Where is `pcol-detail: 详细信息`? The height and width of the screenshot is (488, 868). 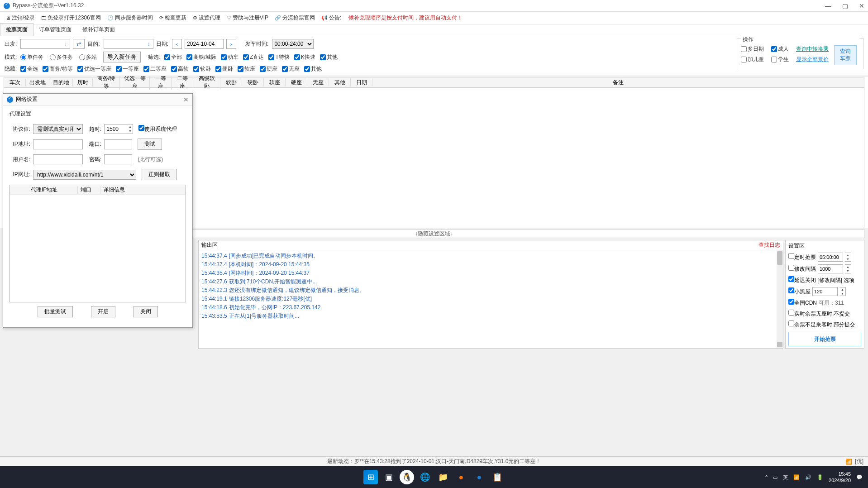 pcol-detail: 详细信息 is located at coordinates (143, 190).